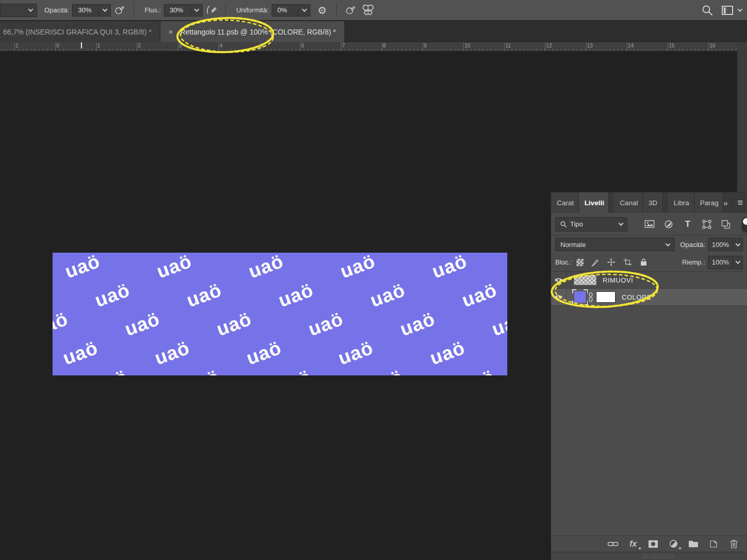 The image size is (747, 560). Describe the element at coordinates (653, 544) in the screenshot. I see `add-layer-mask-button` at that location.